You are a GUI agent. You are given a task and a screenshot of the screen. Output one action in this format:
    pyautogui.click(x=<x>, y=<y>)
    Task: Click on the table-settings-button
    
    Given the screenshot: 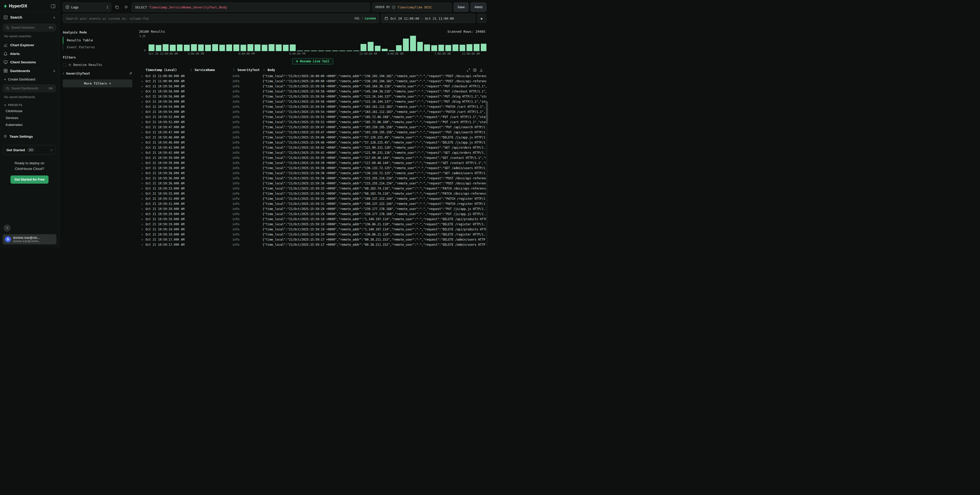 What is the action you would take?
    pyautogui.click(x=475, y=70)
    